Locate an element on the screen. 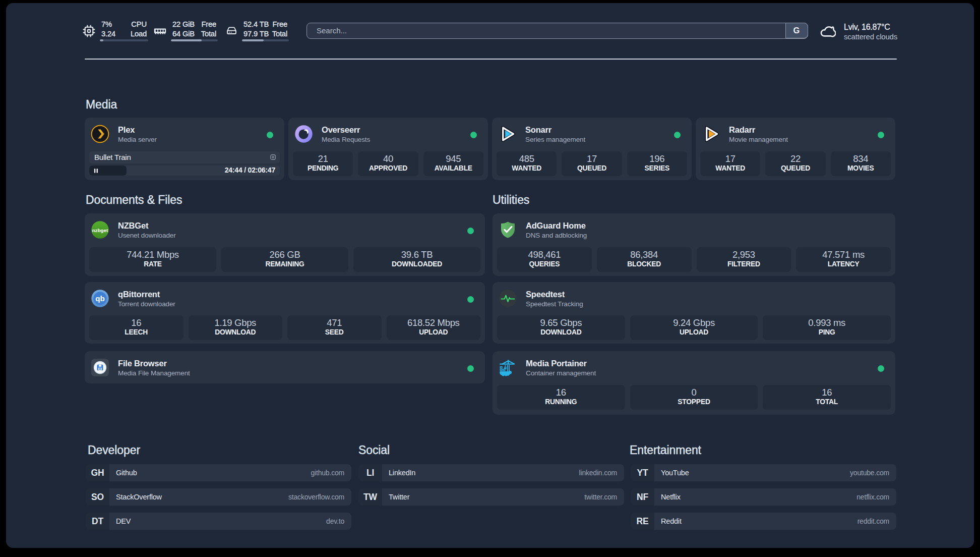 The width and height of the screenshot is (980, 557). stat-value: 834 is located at coordinates (861, 158).